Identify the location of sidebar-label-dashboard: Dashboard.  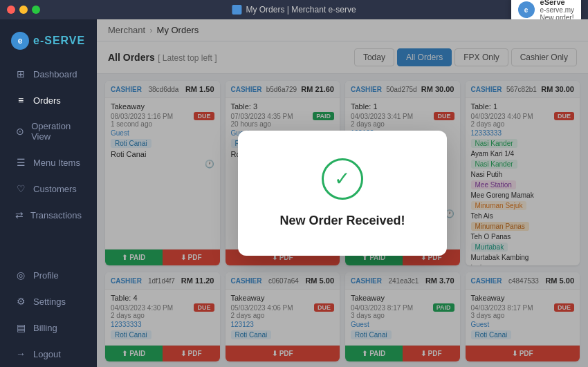
(55, 75).